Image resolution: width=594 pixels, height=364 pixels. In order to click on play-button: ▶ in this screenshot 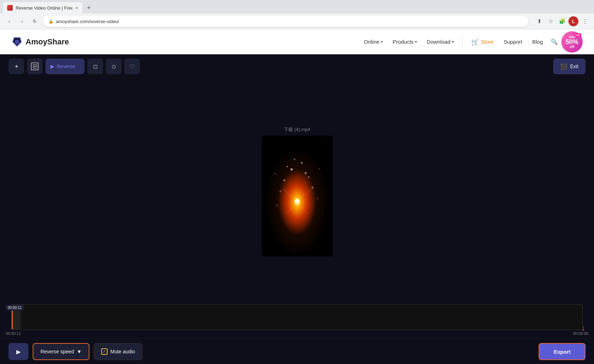, I will do `click(18, 352)`.